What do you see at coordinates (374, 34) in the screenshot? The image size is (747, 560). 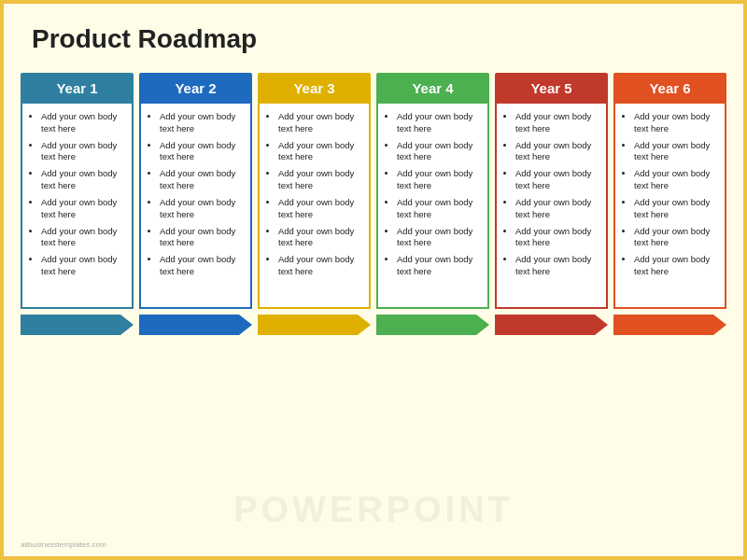 I see `page-title: Product Roadmap` at bounding box center [374, 34].